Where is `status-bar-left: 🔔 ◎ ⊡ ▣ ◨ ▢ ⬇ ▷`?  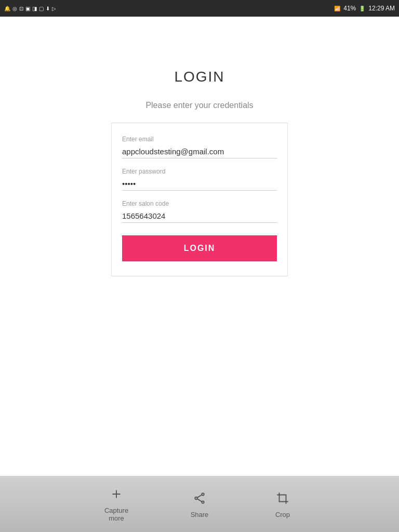
status-bar-left: 🔔 ◎ ⊡ ▣ ◨ ▢ ⬇ ▷ is located at coordinates (30, 8).